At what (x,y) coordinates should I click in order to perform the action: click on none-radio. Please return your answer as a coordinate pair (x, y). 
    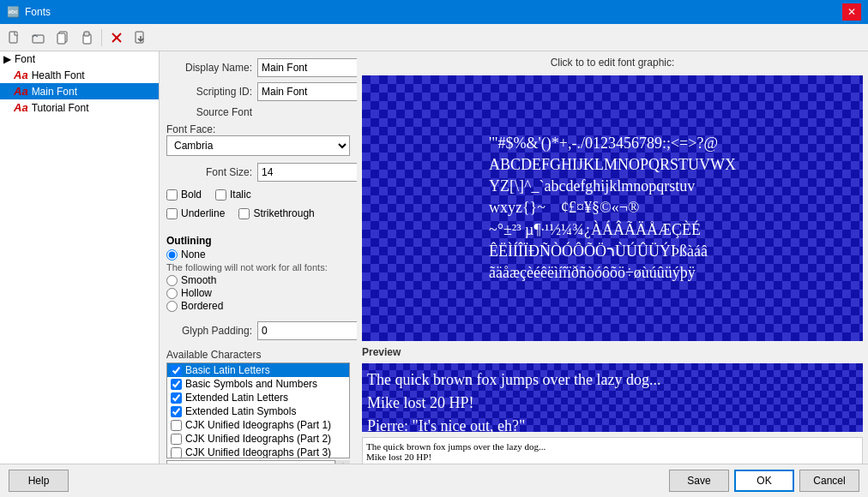
    Looking at the image, I should click on (172, 255).